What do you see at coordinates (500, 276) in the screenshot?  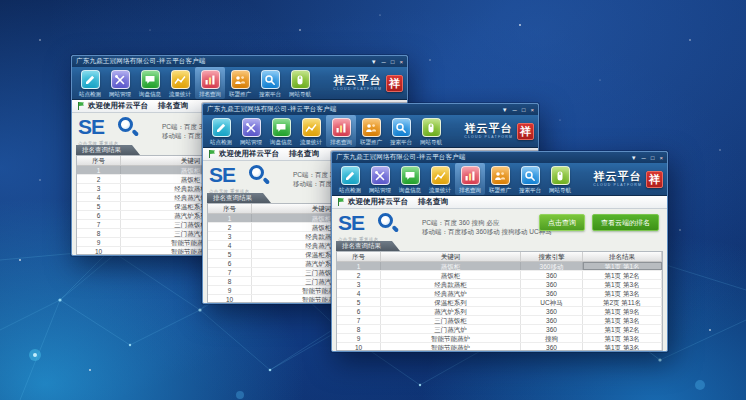 I see `table-row: 2 蒸饭柜 360 第1页 第2名` at bounding box center [500, 276].